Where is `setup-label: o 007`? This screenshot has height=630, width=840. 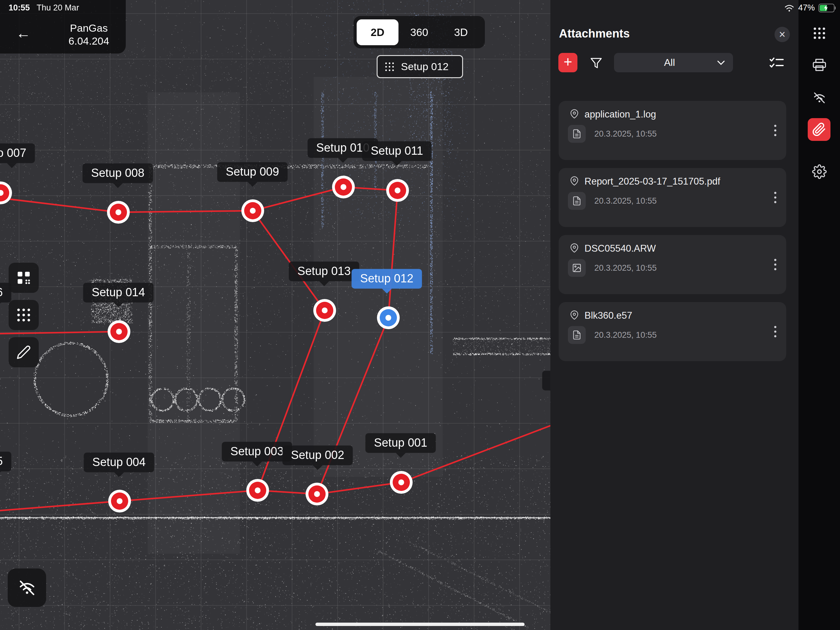 setup-label: o 007 is located at coordinates (17, 153).